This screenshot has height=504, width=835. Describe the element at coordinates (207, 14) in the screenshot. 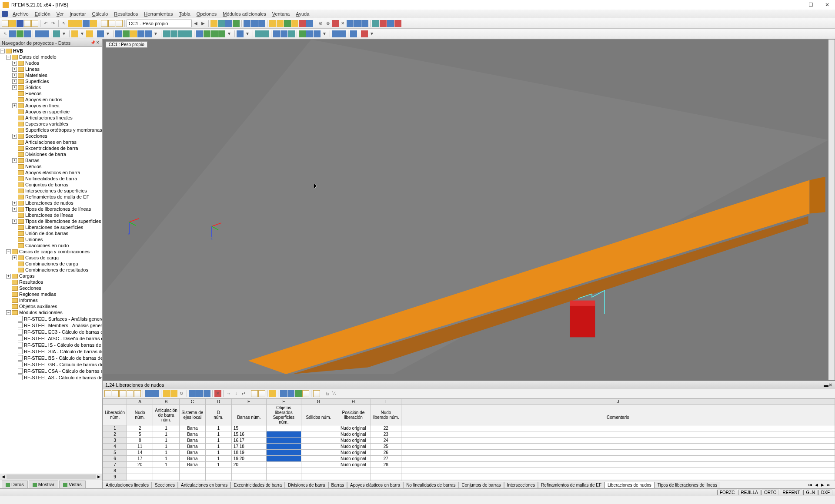

I see `menu-opciones: Opciones` at that location.